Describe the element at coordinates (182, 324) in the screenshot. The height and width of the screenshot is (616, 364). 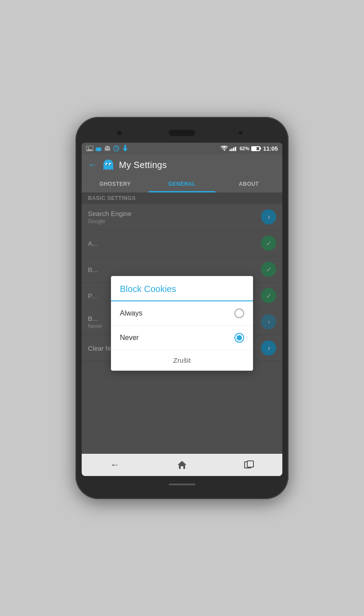
I see `block-cookies-dialog: Block Cookies Always Never` at that location.